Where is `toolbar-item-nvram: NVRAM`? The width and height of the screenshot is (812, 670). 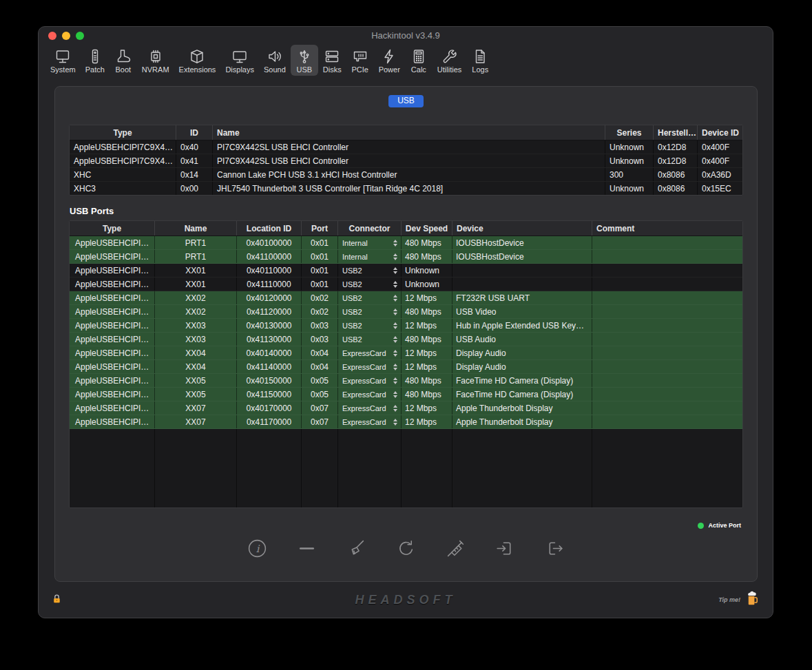 toolbar-item-nvram: NVRAM is located at coordinates (156, 61).